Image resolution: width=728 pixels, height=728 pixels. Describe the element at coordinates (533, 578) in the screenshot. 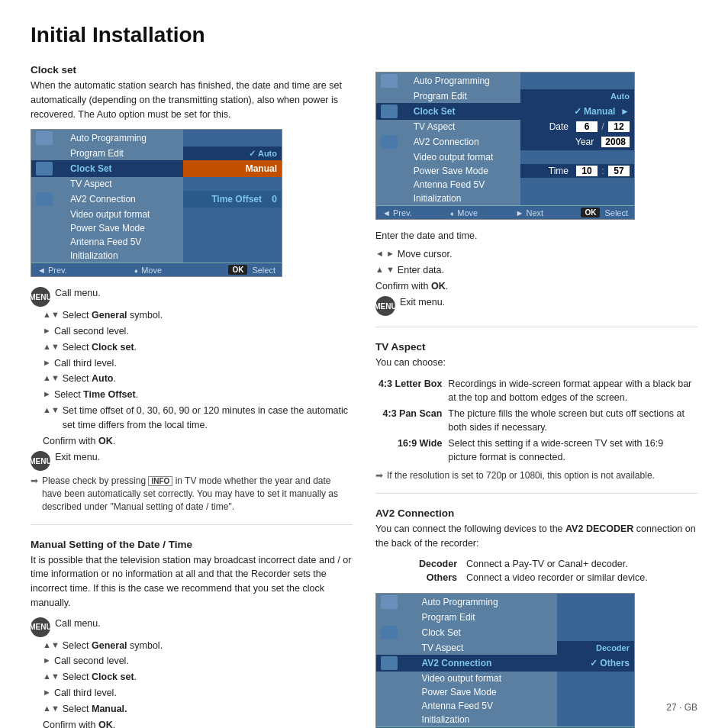

I see `av2-row-others: Others Connect a video recorder or simil…` at that location.